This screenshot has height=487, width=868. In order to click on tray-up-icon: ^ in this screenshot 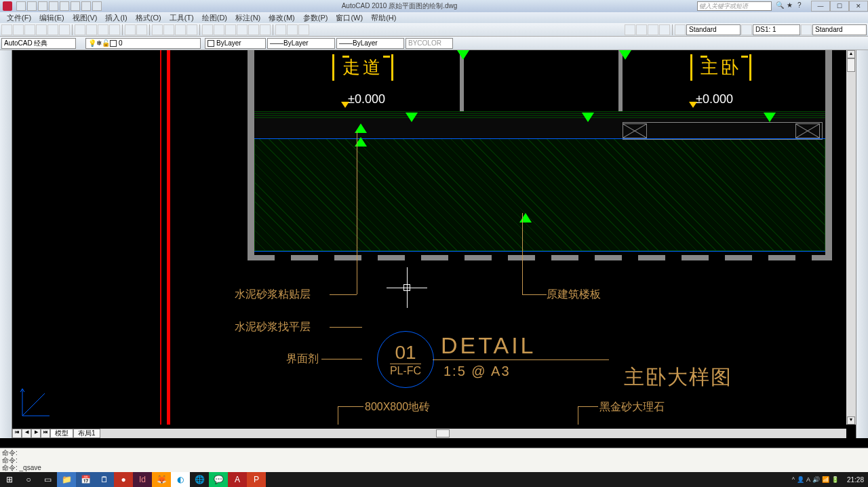, I will do `click(793, 480)`.